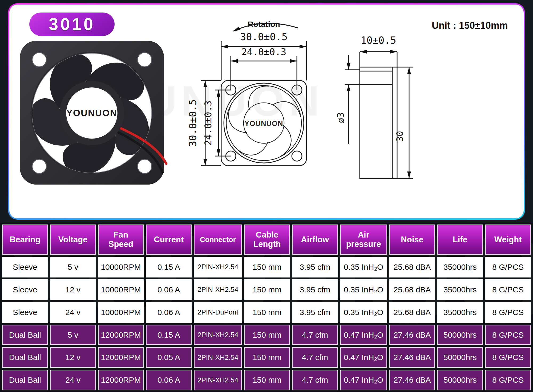 The height and width of the screenshot is (392, 533). Describe the element at coordinates (400, 136) in the screenshot. I see `dim-side-label: 30` at that location.